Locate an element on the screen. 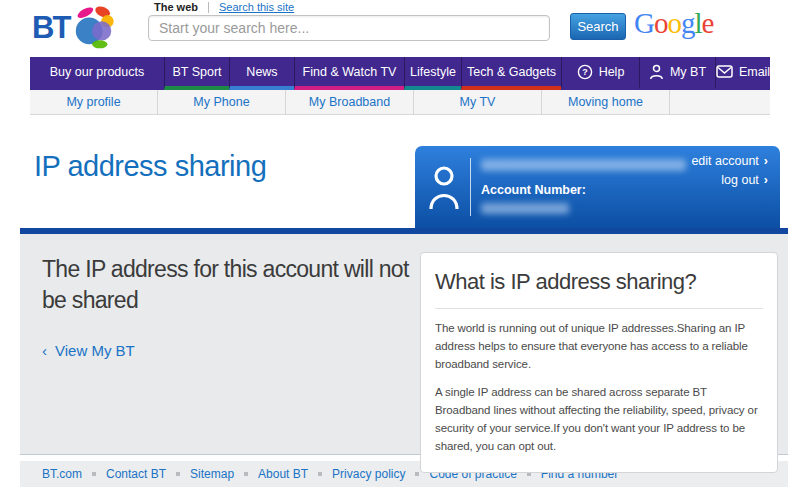  search-input is located at coordinates (349, 28).